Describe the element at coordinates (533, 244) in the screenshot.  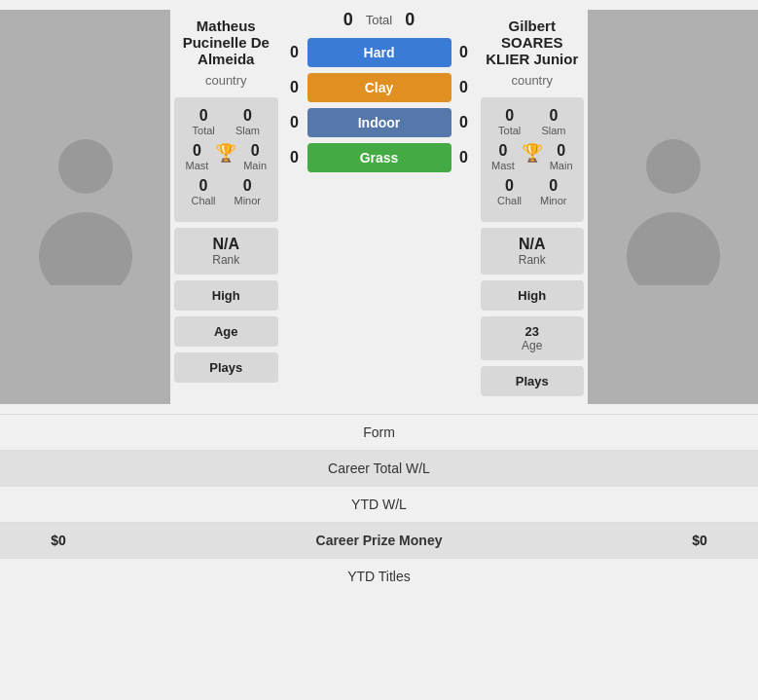
I see `right-rank-value: N/A` at that location.